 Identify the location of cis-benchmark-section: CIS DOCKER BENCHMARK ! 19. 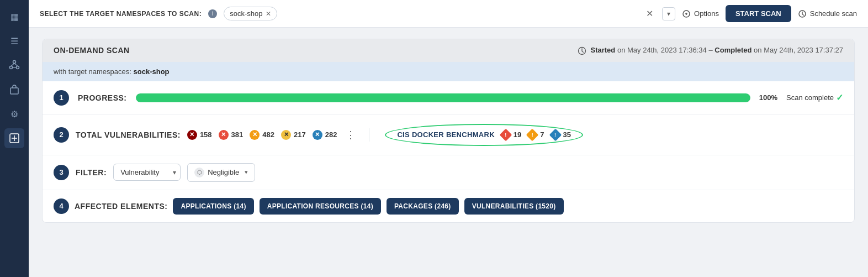
(484, 135).